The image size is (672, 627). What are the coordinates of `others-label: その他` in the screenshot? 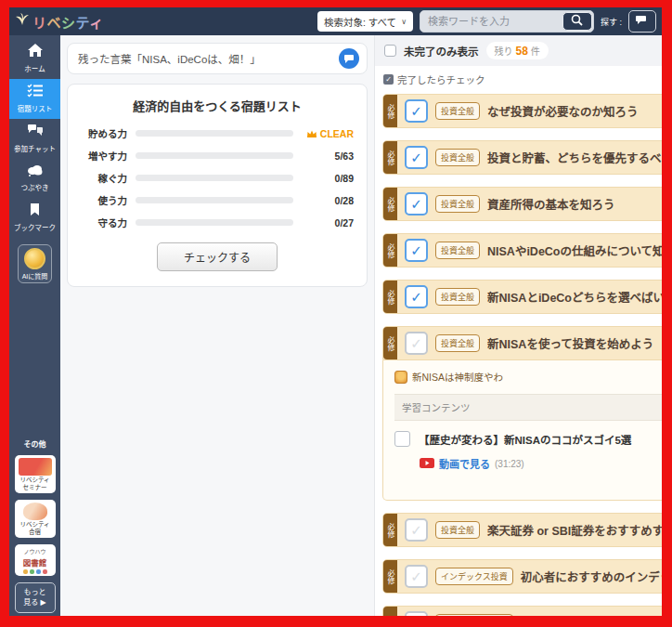 It's located at (35, 444).